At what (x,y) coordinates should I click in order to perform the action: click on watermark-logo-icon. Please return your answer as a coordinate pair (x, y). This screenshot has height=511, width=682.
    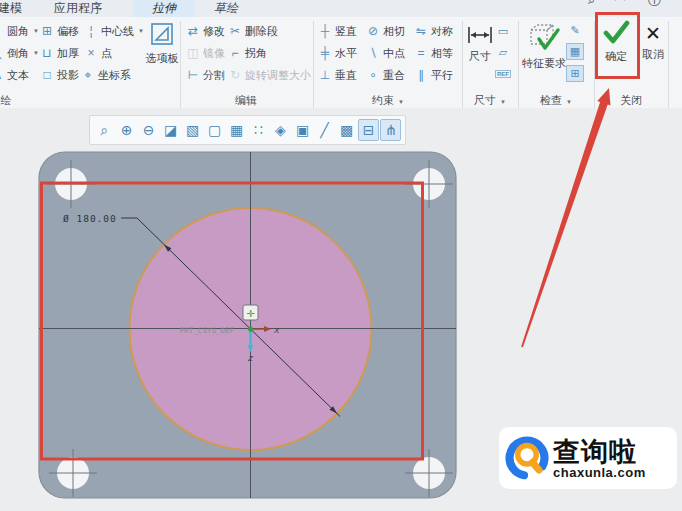
    Looking at the image, I should click on (527, 458).